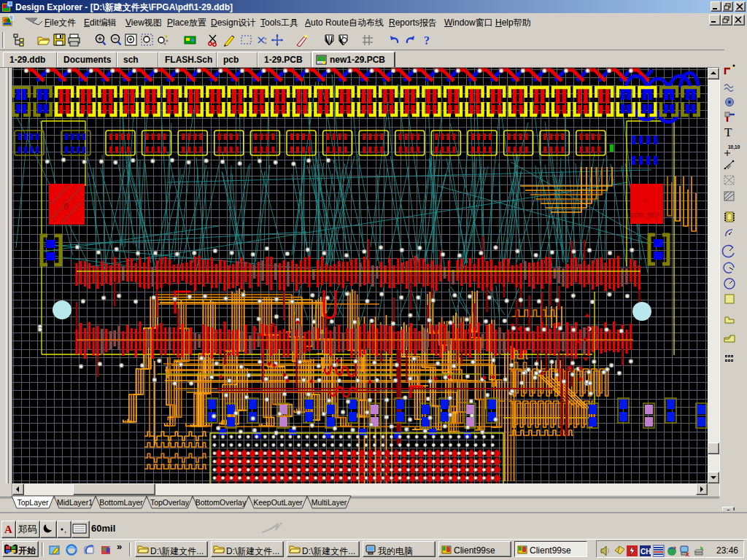 The width and height of the screenshot is (747, 560). I want to click on svg-text: DDR_REF, so click(645, 215).